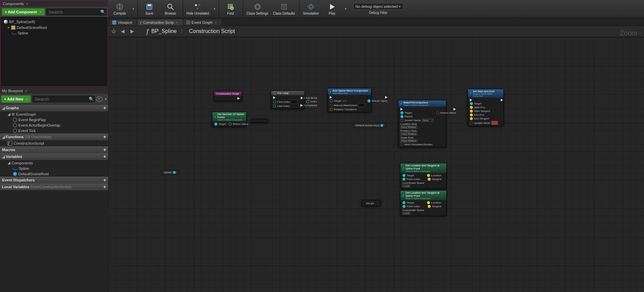 The width and height of the screenshot is (644, 292). I want to click on node-attach-to-component: ƒAttachToComponentTarget is Scene Compon…, so click(422, 124).